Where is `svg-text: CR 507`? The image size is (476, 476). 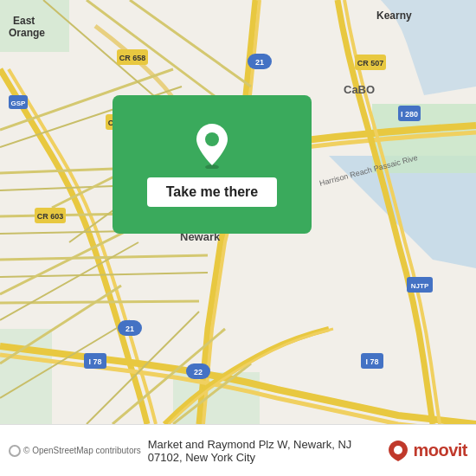
svg-text: CR 507 is located at coordinates (370, 63).